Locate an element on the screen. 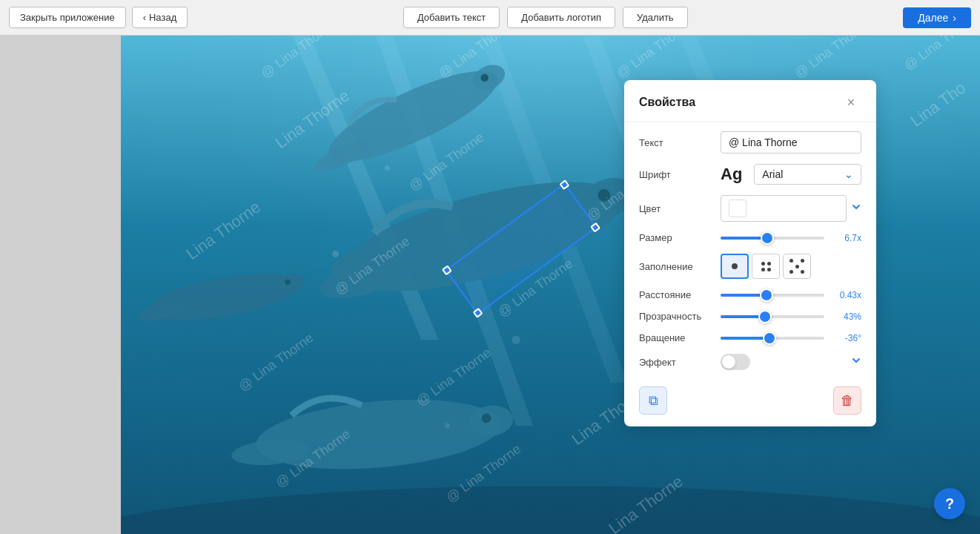 The height and width of the screenshot is (534, 980). rotation-label: Вращение is located at coordinates (676, 338).